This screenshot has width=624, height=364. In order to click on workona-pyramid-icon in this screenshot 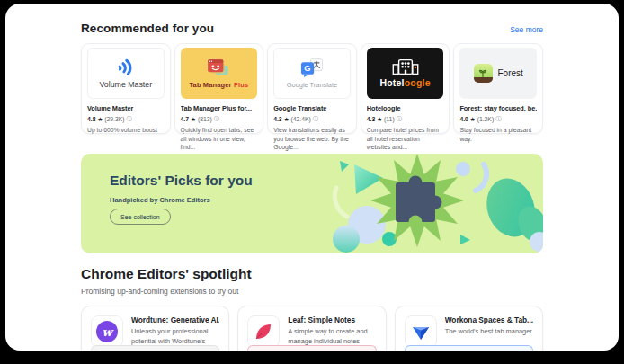, I will do `click(421, 333)`.